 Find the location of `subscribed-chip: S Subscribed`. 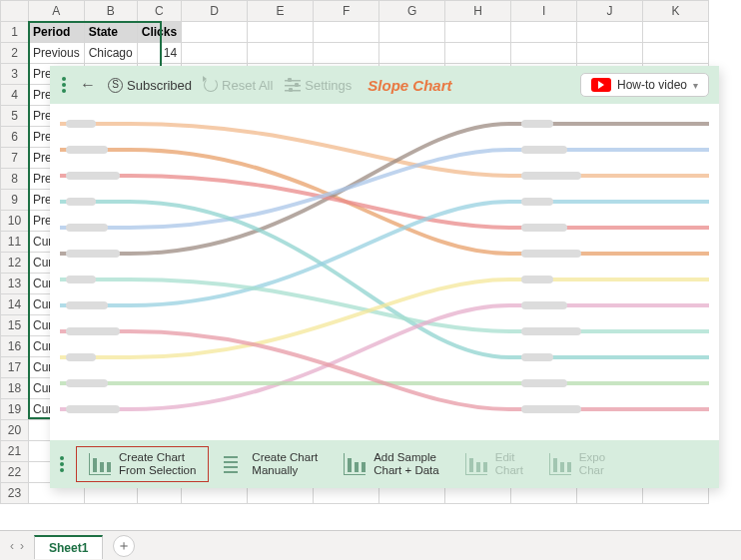

subscribed-chip: S Subscribed is located at coordinates (150, 86).